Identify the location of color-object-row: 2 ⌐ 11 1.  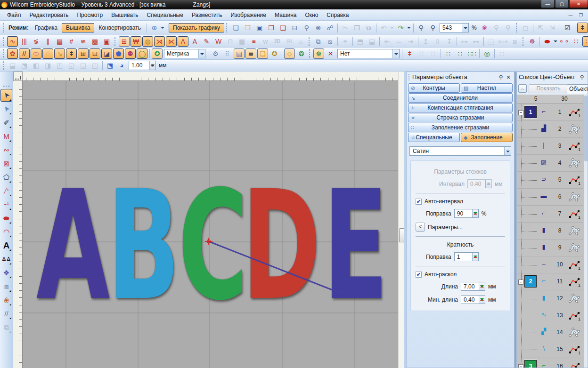
(550, 282).